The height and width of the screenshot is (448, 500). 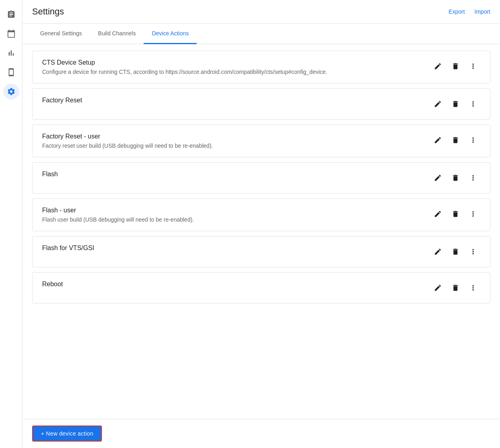 I want to click on action-info-reboot: Reboot, so click(x=236, y=285).